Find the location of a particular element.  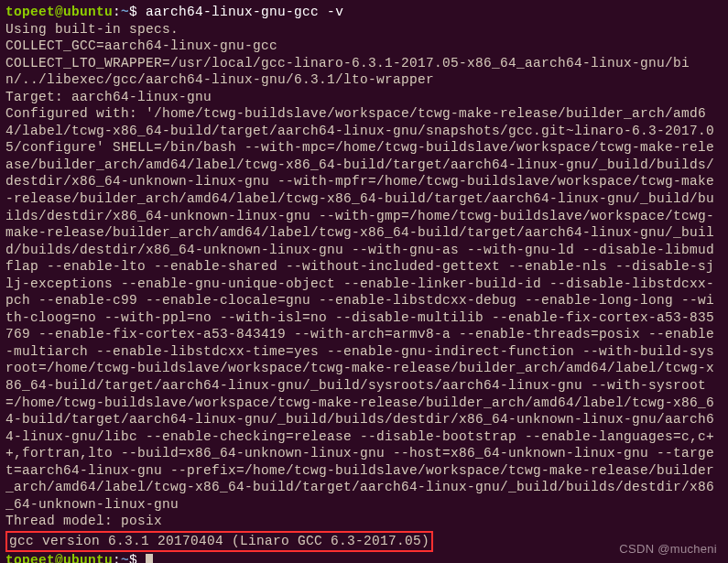

watermark: CSDN @mucheni is located at coordinates (668, 549).